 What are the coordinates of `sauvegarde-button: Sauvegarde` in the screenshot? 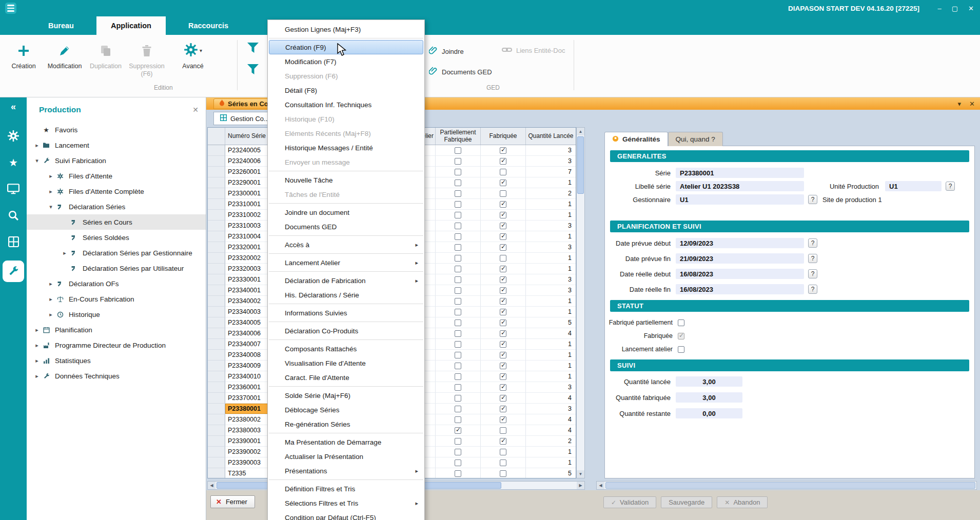 It's located at (687, 503).